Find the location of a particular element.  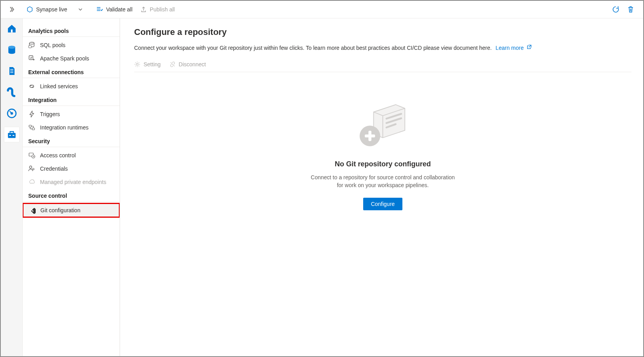

synapse-live-dropdown: Synapse live is located at coordinates (55, 9).